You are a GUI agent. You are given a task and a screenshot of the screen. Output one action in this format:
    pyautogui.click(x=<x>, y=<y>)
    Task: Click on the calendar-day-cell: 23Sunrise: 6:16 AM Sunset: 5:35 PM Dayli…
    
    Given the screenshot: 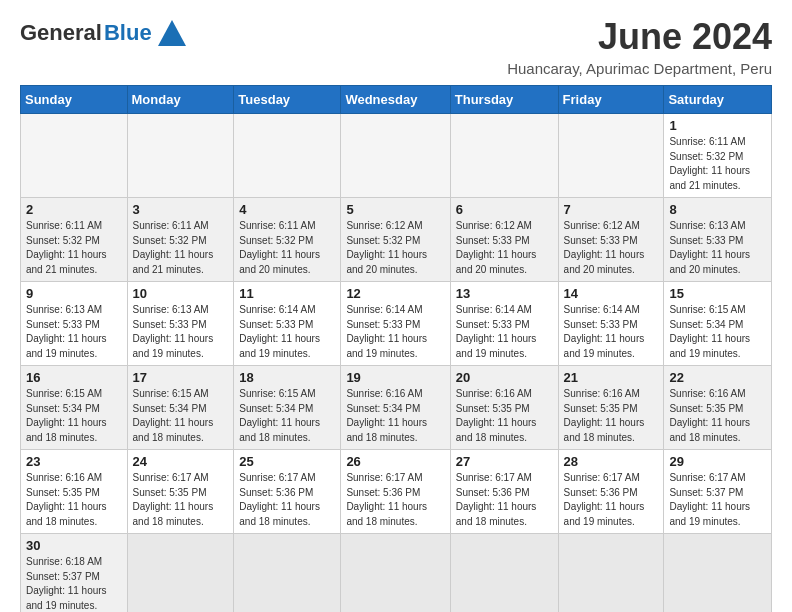 What is the action you would take?
    pyautogui.click(x=74, y=492)
    